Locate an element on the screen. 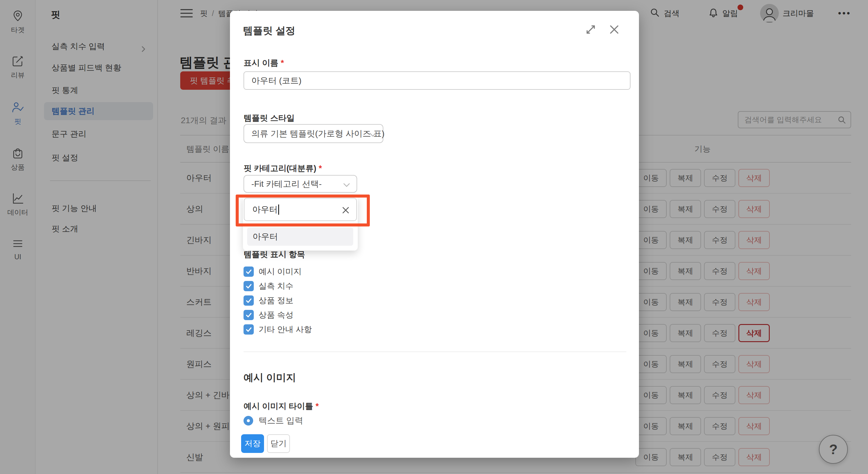 Image resolution: width=868 pixels, height=474 pixels. checkbox-label: 예시 이미지 is located at coordinates (280, 272).